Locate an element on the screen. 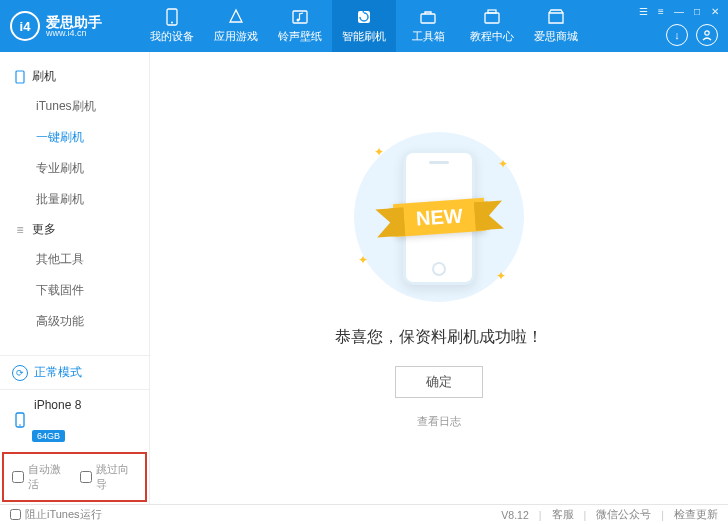 The image size is (728, 524). nav-label: 应用游戏 is located at coordinates (236, 36).